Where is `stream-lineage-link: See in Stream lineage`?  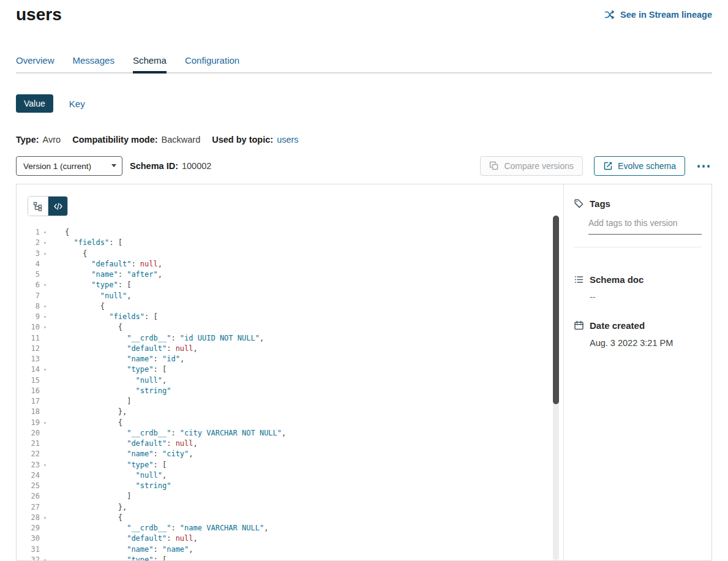 stream-lineage-link: See in Stream lineage is located at coordinates (658, 15).